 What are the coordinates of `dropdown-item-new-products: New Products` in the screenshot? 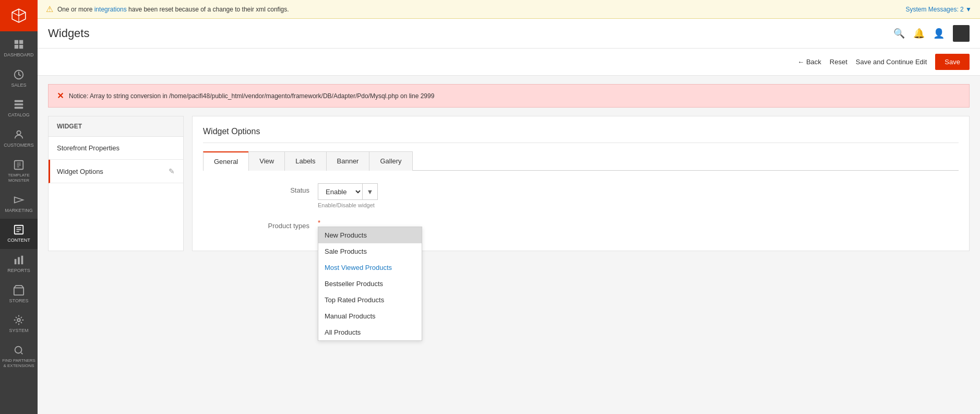 It's located at (370, 235).